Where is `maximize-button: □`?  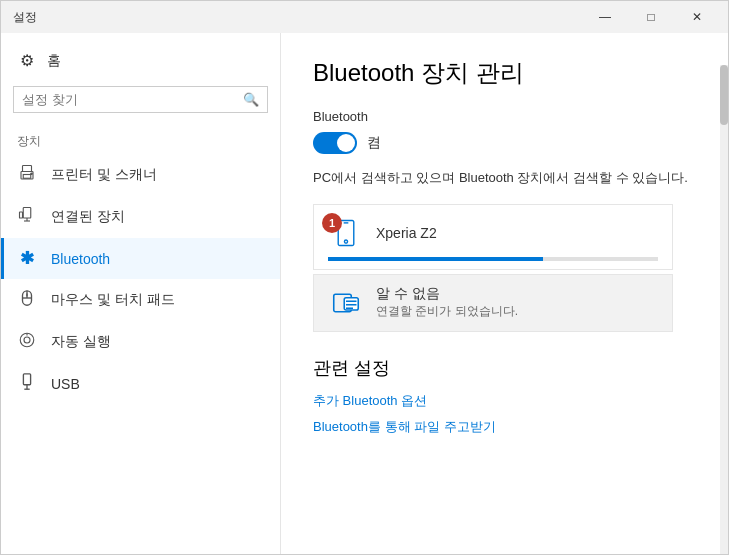 maximize-button: □ is located at coordinates (651, 17).